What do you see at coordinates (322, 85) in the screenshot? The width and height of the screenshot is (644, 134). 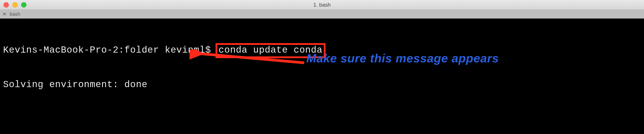 I see `terminal-line-solving: Solving environment: done` at bounding box center [322, 85].